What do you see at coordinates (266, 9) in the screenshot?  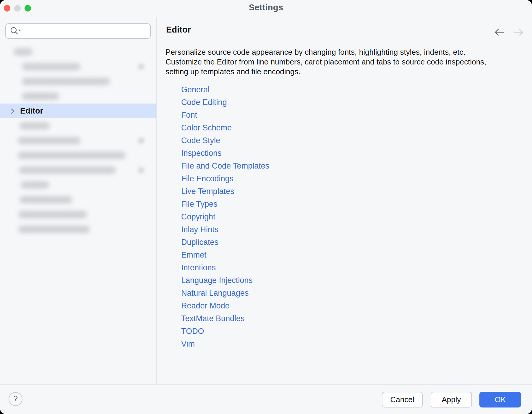 I see `title-bar: Settings` at bounding box center [266, 9].